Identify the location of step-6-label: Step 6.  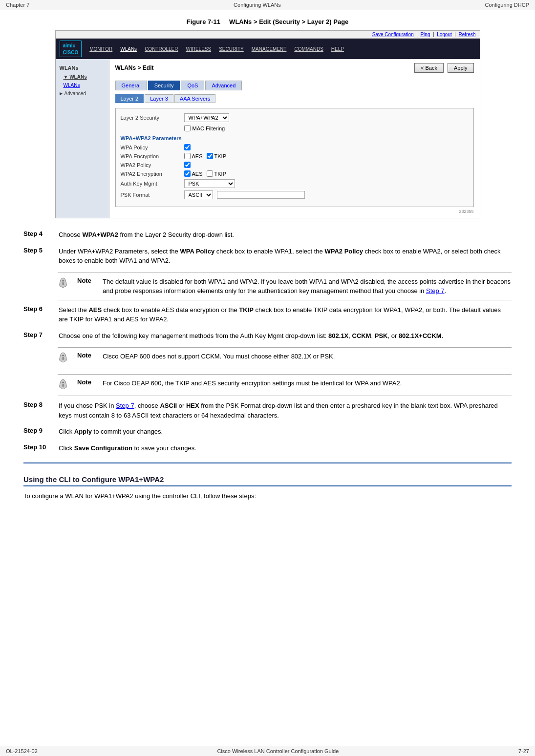
(38, 315).